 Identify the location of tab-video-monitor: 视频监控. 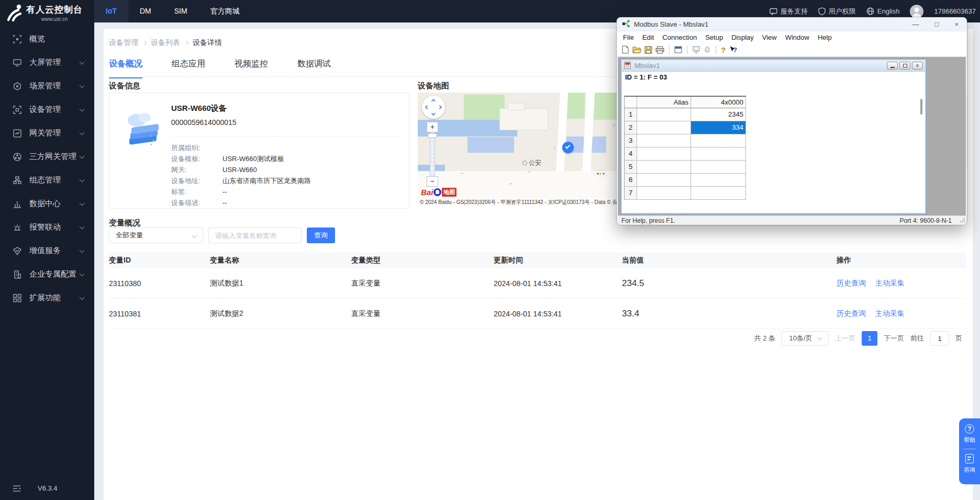
(251, 69).